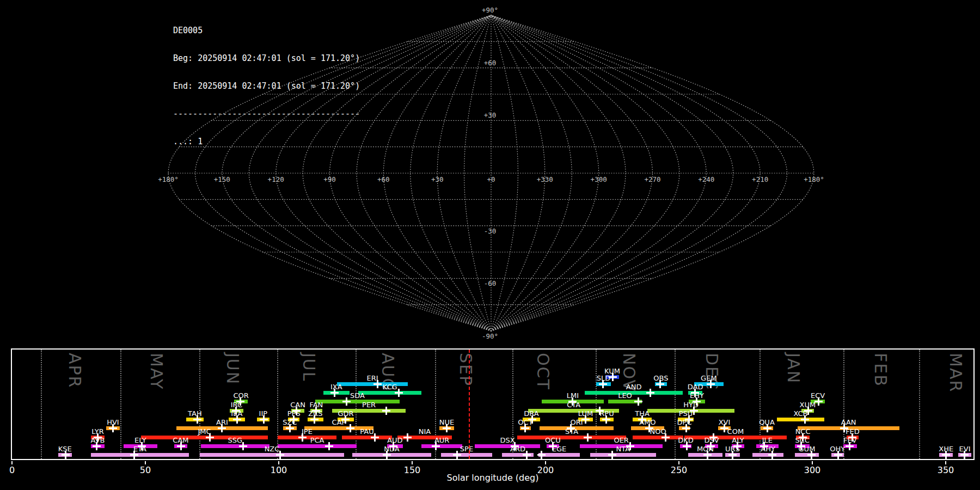 The height and width of the screenshot is (490, 980). I want to click on shower-label: FEV, so click(850, 440).